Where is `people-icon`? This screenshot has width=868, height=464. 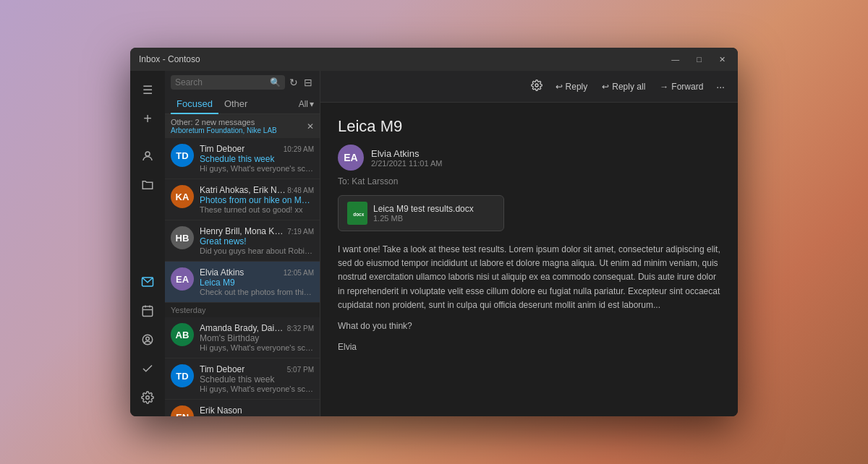 people-icon is located at coordinates (148, 156).